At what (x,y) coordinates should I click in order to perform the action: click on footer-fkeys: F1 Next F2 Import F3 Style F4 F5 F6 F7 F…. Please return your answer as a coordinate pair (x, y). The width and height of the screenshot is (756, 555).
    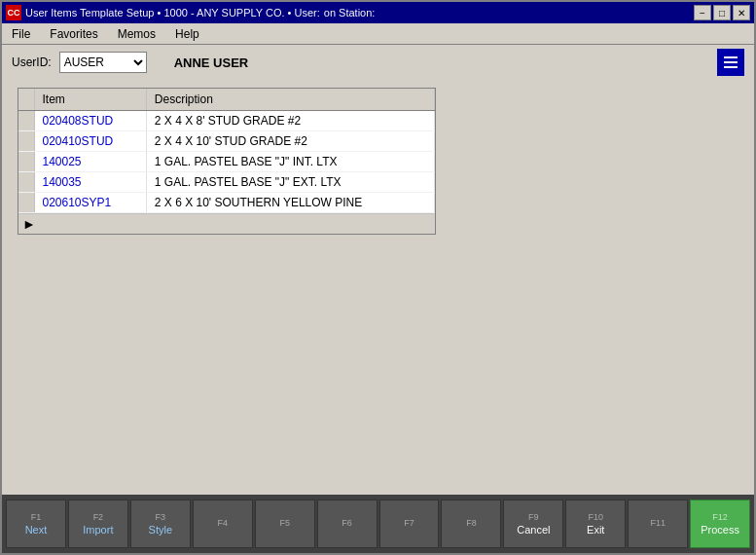
    Looking at the image, I should click on (378, 524).